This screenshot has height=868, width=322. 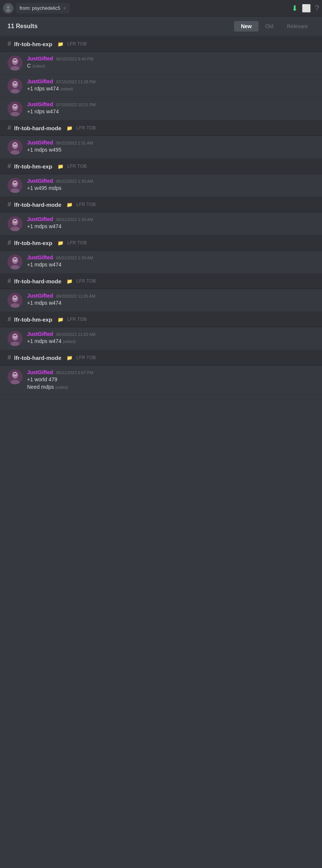 What do you see at coordinates (161, 8) in the screenshot?
I see `top-bar: from: psychedelic5 × ⬇ ⬜ ?` at bounding box center [161, 8].